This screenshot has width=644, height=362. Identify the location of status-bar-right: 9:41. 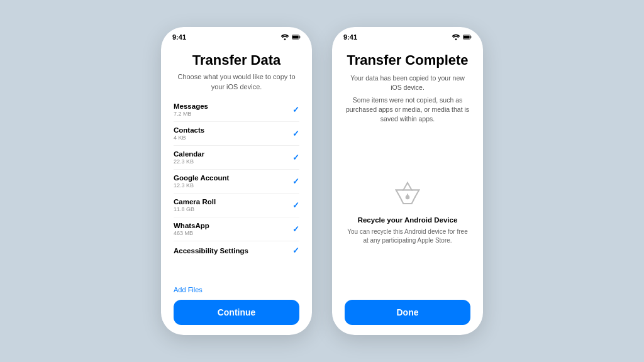
(408, 35).